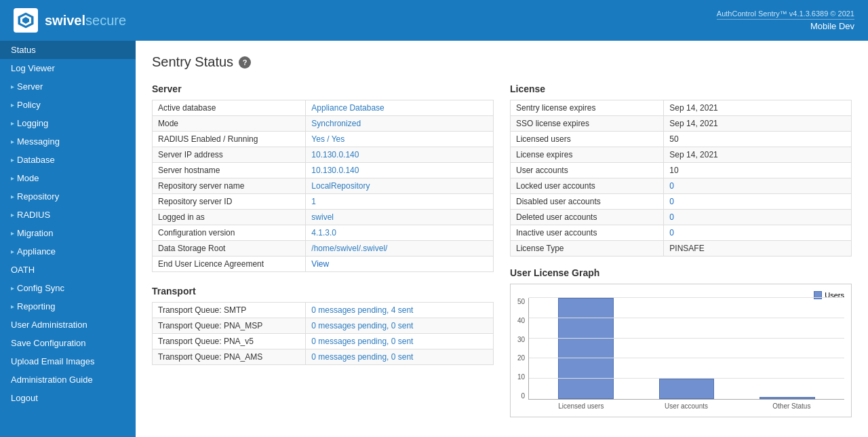  Describe the element at coordinates (580, 404) in the screenshot. I see `chart-x-label: Licensed users` at that location.